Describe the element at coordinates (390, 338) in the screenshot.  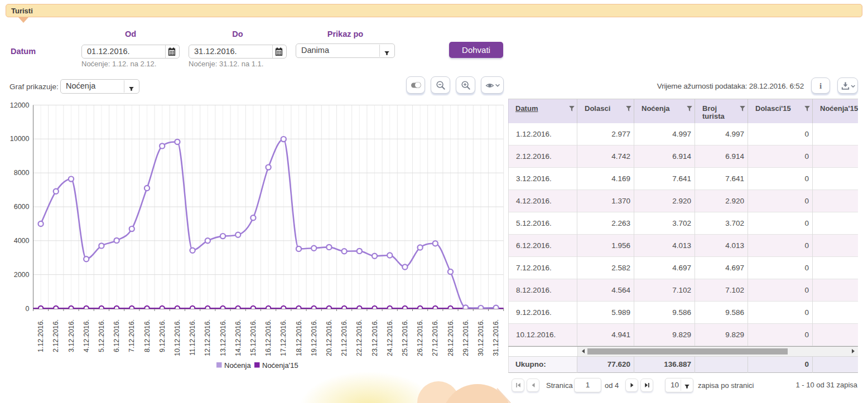
I see `svg-text: 24.12.2016.` at that location.